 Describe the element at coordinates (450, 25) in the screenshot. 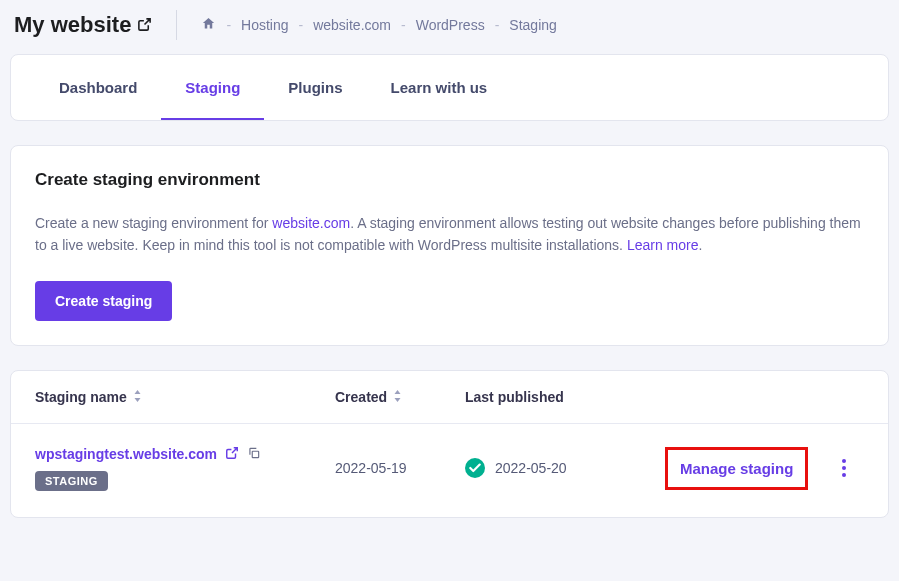

I see `breadcrumb-item-wordpress: WordPress` at that location.